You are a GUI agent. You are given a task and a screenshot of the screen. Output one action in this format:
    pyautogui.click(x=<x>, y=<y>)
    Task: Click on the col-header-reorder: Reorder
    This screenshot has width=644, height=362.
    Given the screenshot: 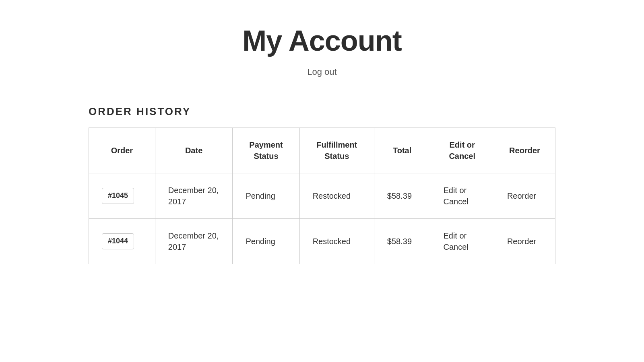 What is the action you would take?
    pyautogui.click(x=524, y=150)
    